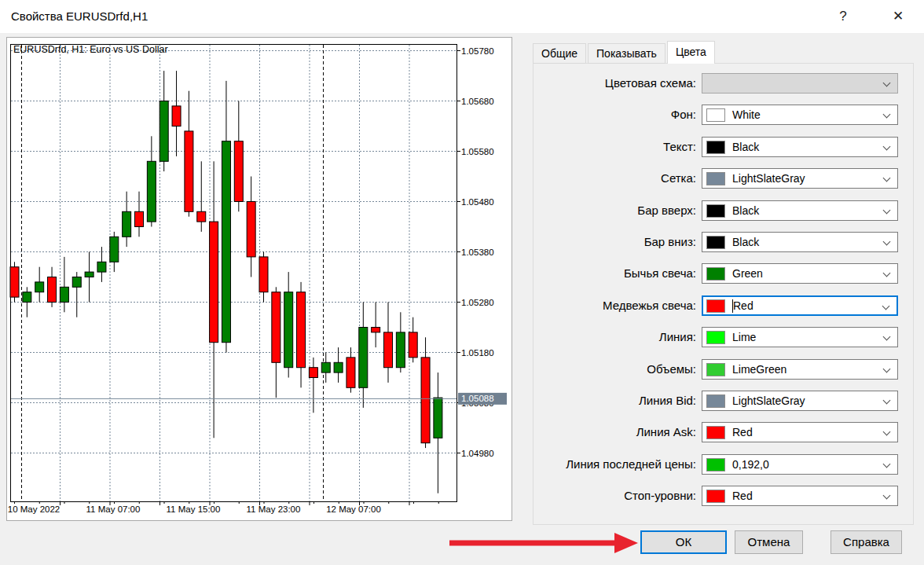 Image resolution: width=924 pixels, height=565 pixels. I want to click on combo-value-bull-candle: Green, so click(748, 273).